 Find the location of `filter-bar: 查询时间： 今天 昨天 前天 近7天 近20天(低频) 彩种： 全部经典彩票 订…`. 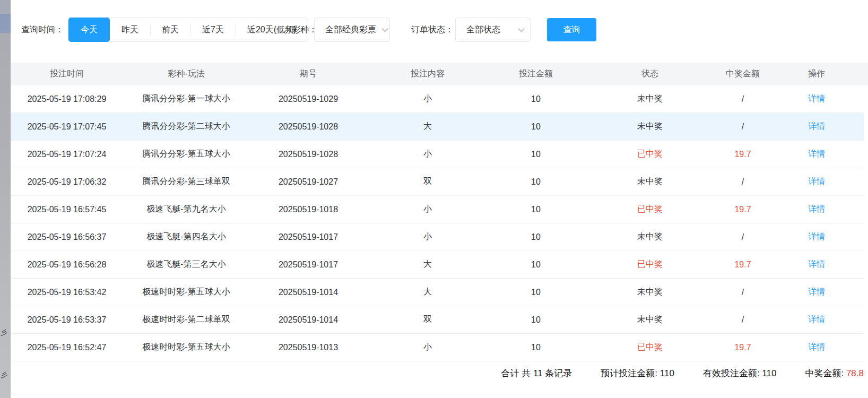

filter-bar: 查询时间： 今天 昨天 前天 近7天 近20天(低频) 彩种： 全部经典彩票 订… is located at coordinates (434, 30).